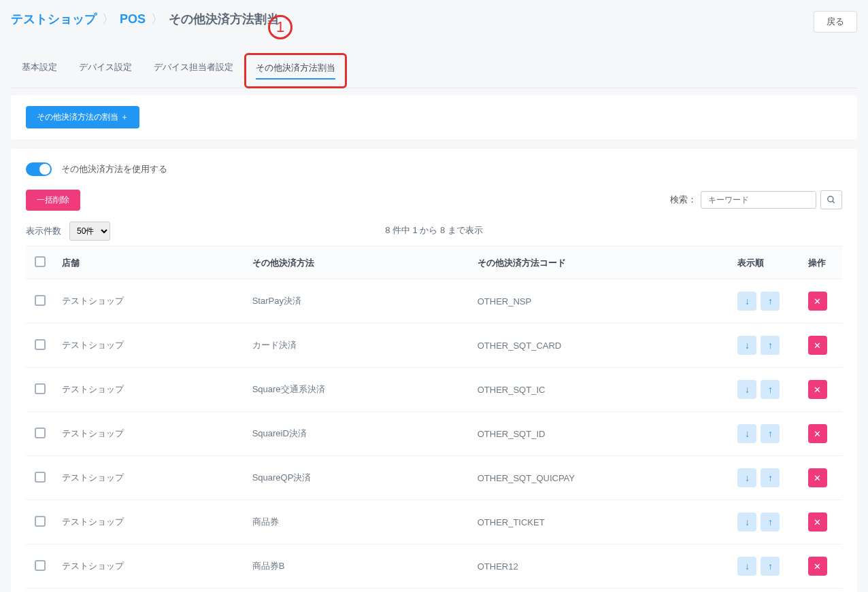  I want to click on cell-method: 商品券B, so click(356, 567).